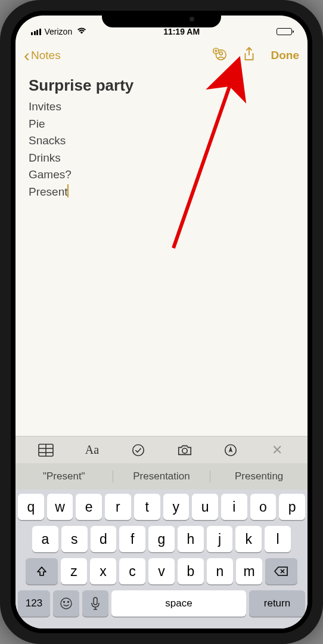 The image size is (323, 644). What do you see at coordinates (162, 571) in the screenshot?
I see `key-v: v` at bounding box center [162, 571].